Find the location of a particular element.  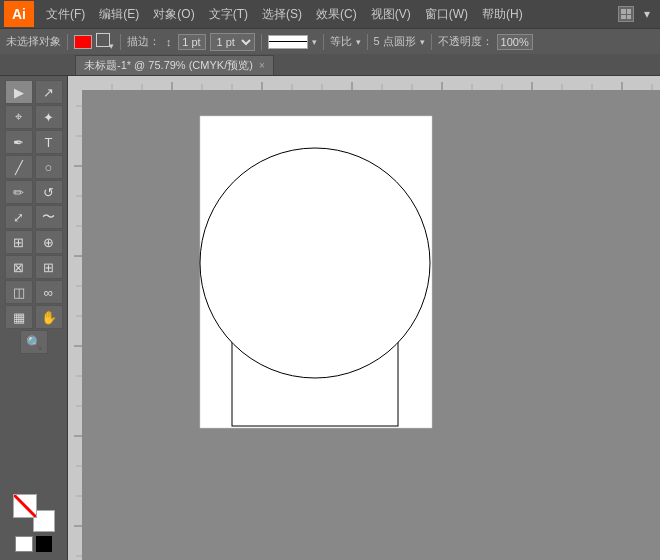

app-logo: Ai is located at coordinates (19, 14).